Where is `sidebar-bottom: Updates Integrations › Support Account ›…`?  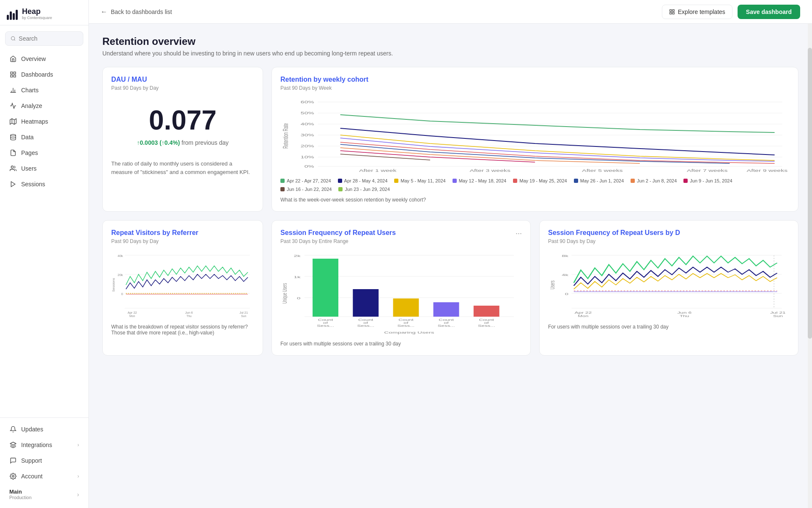
sidebar-bottom: Updates Integrations › Support Account ›… is located at coordinates (44, 463).